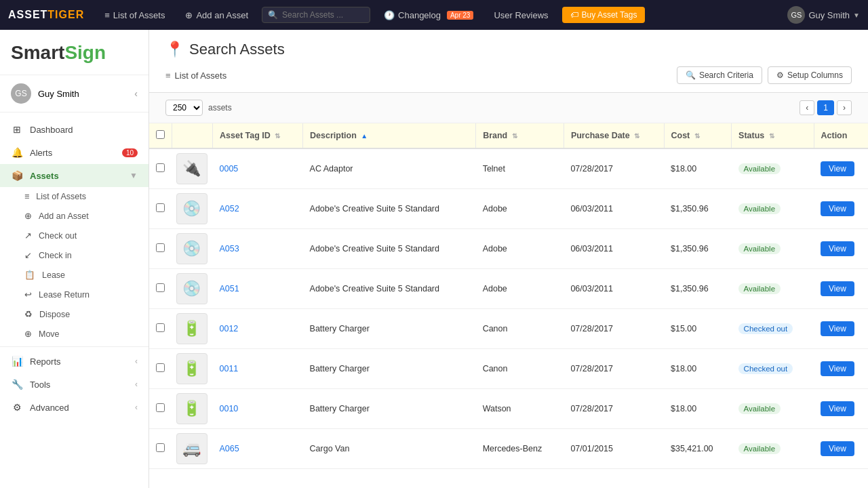  What do you see at coordinates (75, 407) in the screenshot?
I see `sidebar-item-advanced: ⚙ Advanced ‹` at bounding box center [75, 407].